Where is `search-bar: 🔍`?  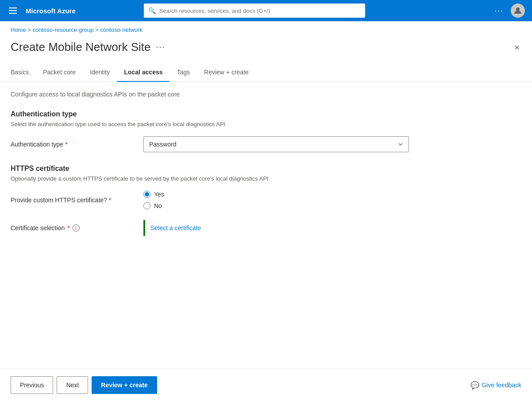
search-bar: 🔍 is located at coordinates (254, 11).